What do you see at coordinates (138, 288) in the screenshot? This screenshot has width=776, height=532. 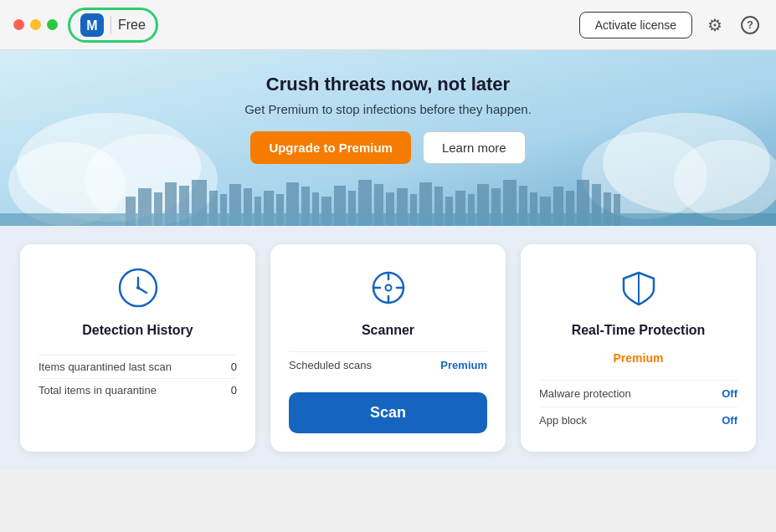 I see `clock-icon` at bounding box center [138, 288].